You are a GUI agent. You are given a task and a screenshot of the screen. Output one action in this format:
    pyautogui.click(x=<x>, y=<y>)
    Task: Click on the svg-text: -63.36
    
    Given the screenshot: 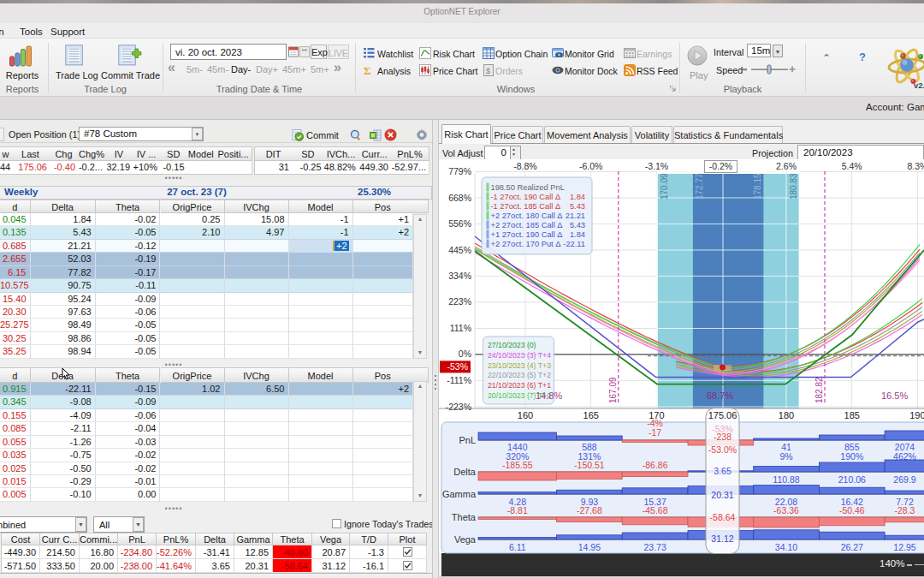 What is the action you would take?
    pyautogui.click(x=786, y=510)
    